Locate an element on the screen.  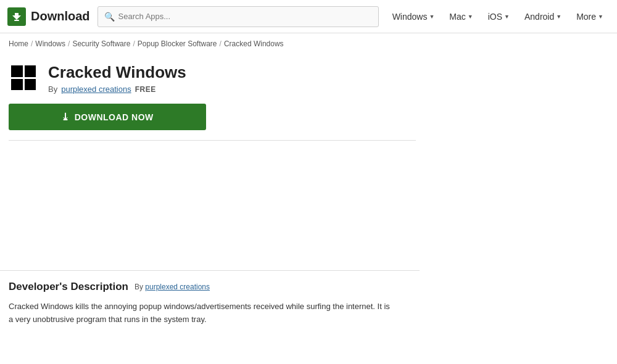
app-info: Cracked Windows By purplexed creations F… is located at coordinates (117, 78).